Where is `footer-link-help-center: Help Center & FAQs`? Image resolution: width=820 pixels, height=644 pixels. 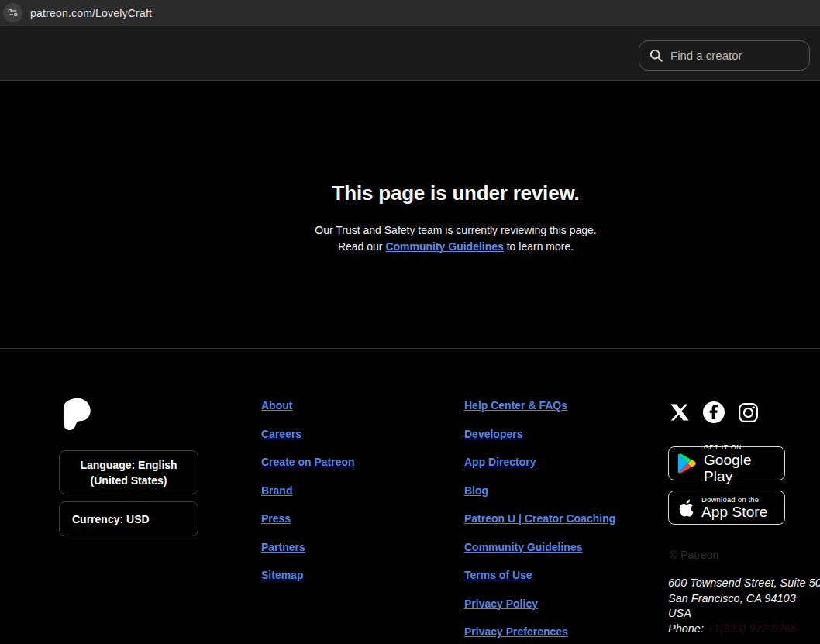 footer-link-help-center: Help Center & FAQs is located at coordinates (539, 406).